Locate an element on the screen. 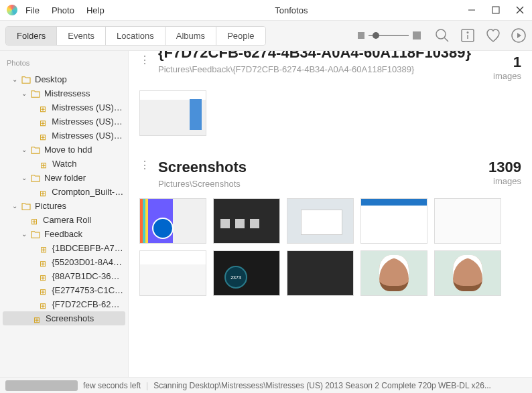  tree-label: Pictures is located at coordinates (51, 206).